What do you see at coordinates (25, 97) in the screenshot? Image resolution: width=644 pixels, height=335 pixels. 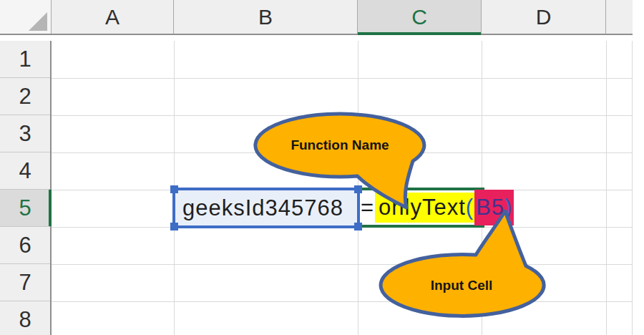 I see `row-header-2: 2` at bounding box center [25, 97].